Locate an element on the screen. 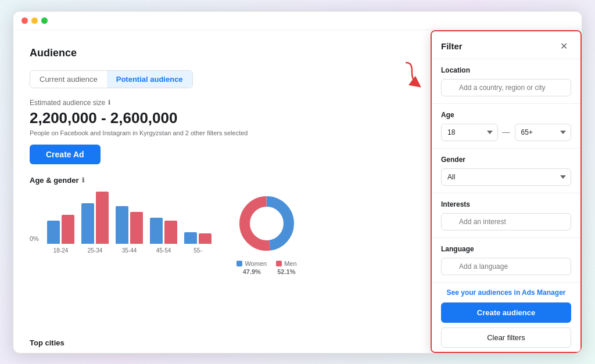  info-icon-chart: ℹ is located at coordinates (83, 180).